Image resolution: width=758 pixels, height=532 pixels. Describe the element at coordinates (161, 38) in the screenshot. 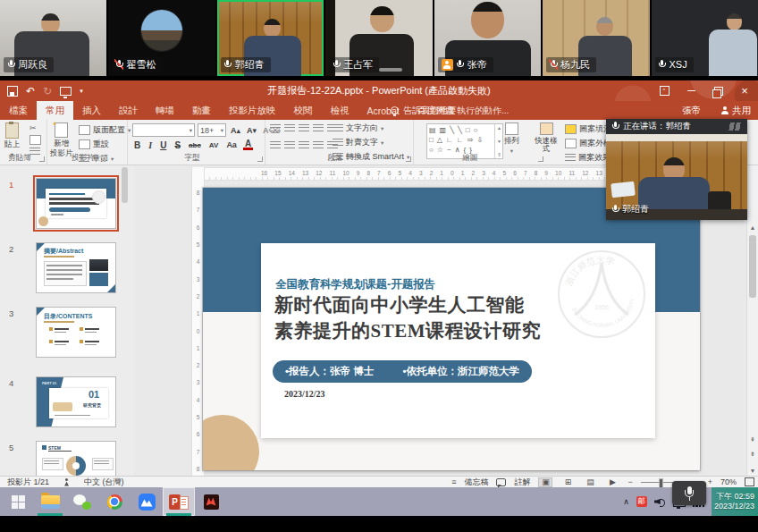

I see `video-tile: 翟雪松` at that location.